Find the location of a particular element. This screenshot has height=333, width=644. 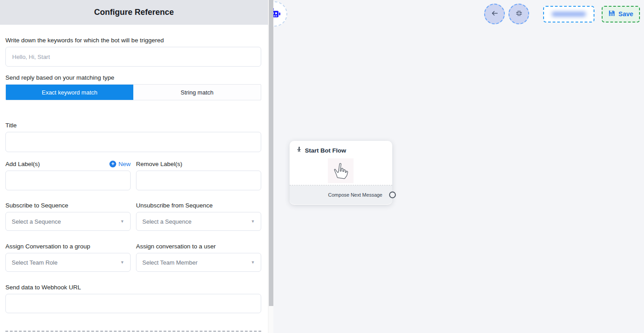

compose-next-message-label: Compose Next Message is located at coordinates (355, 195).